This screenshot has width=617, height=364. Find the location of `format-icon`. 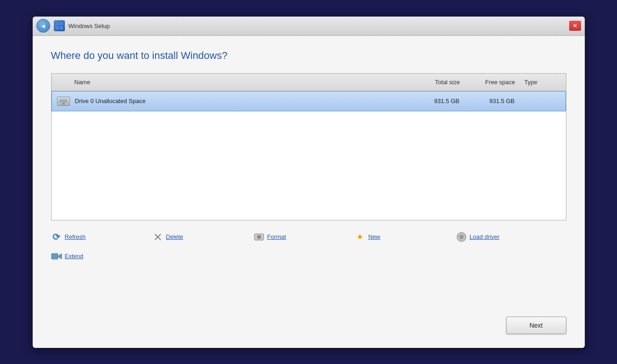

format-icon is located at coordinates (259, 237).